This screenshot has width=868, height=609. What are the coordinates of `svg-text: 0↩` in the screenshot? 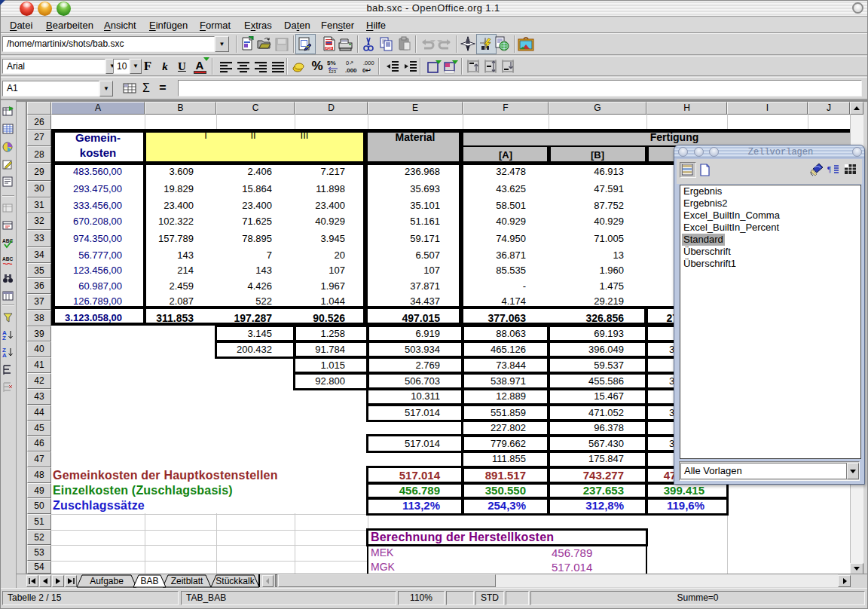 It's located at (366, 71).